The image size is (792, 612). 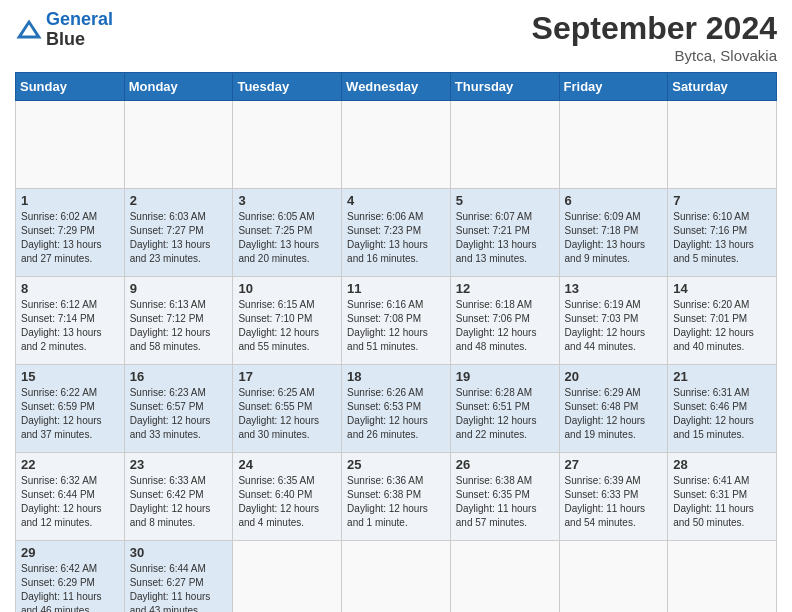 I want to click on calendar-week-5: 29Sunrise: 6:42 AM Sunset: 6:29 PM Dayli…, so click(x=396, y=577).